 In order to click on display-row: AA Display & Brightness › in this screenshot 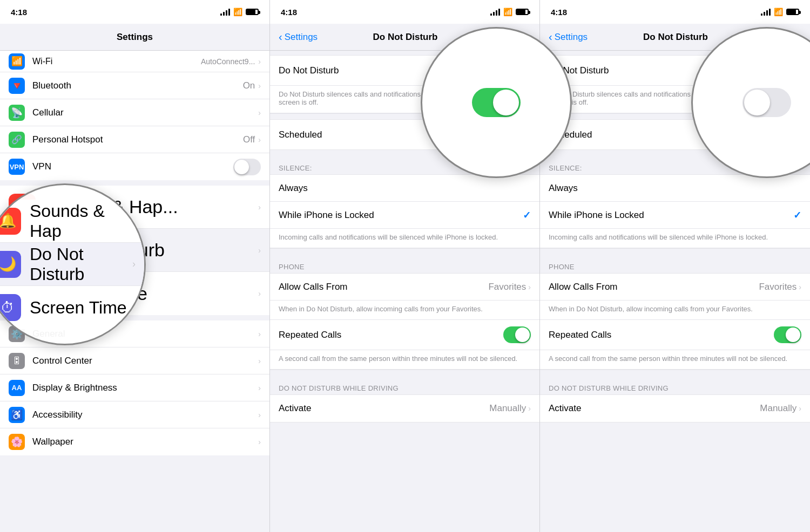, I will do `click(135, 388)`.